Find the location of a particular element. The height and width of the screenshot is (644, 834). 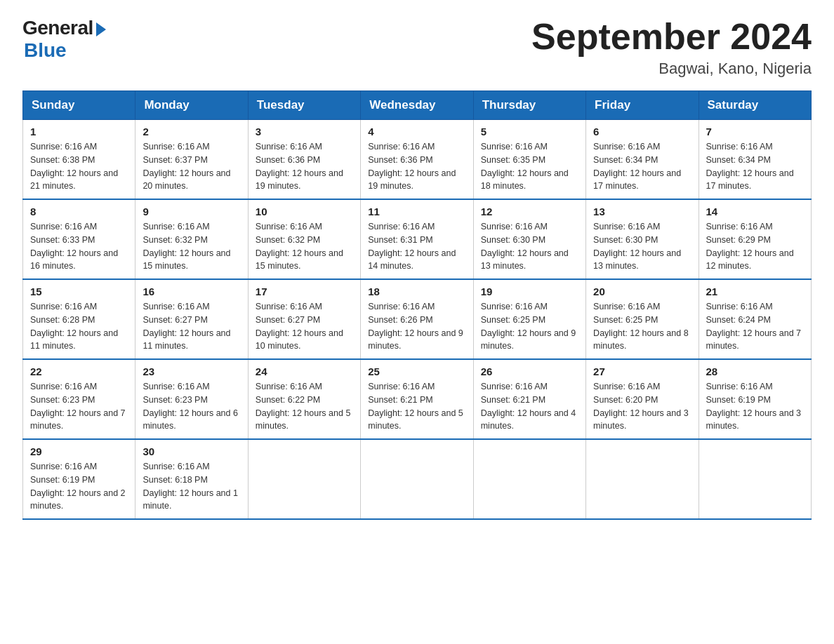

day-info: Sunrise: 6:16 AM Sunset: 6:34 PM Dayligh… is located at coordinates (755, 167).